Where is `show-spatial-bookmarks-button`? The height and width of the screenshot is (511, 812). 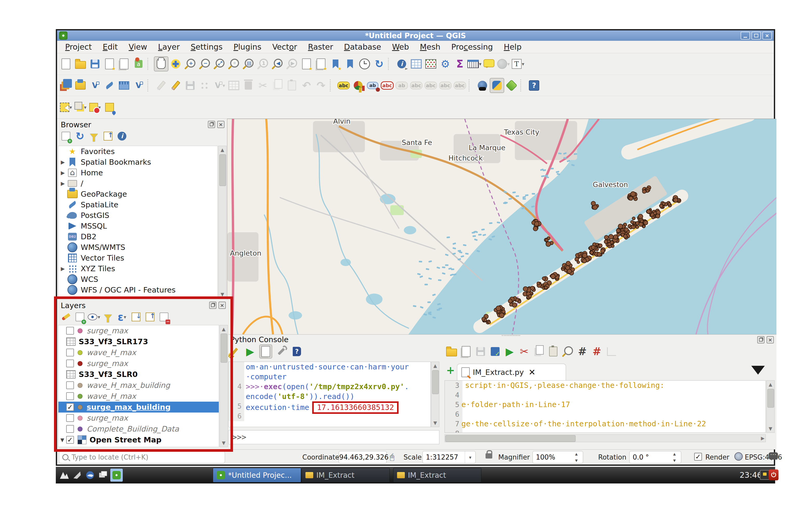 show-spatial-bookmarks-button is located at coordinates (350, 64).